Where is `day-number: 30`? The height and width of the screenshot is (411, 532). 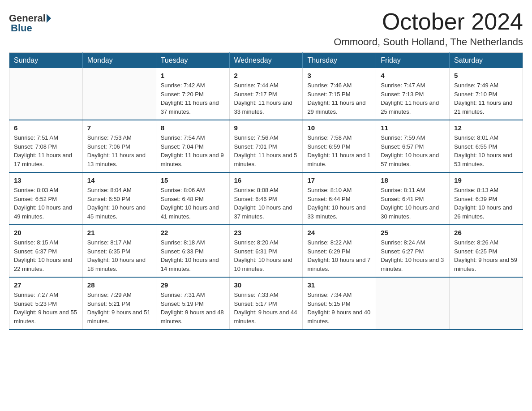
day-number: 30 is located at coordinates (266, 285).